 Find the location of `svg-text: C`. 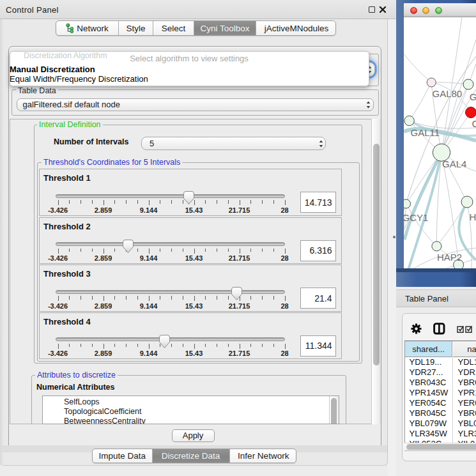

svg-text: C is located at coordinates (474, 124).